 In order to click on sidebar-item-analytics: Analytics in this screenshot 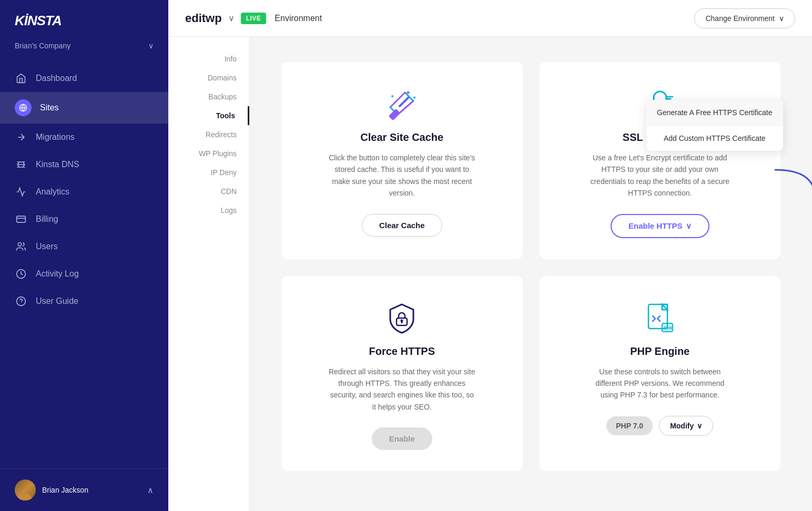, I will do `click(84, 192)`.